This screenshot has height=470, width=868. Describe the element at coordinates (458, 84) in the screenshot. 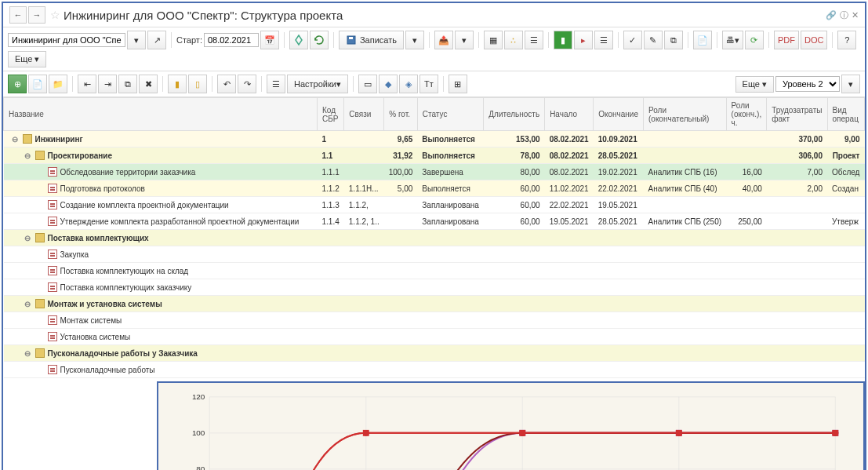

I see `view5-icon: ⊞` at that location.